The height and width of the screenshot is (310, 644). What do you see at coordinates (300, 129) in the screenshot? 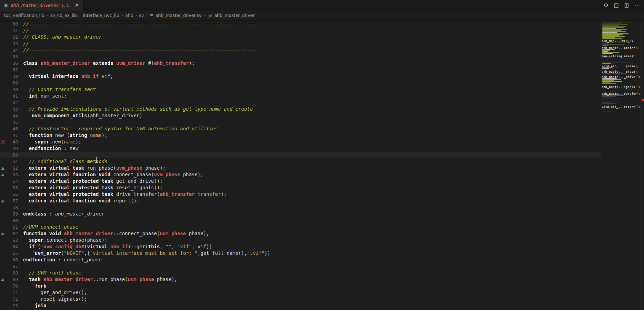
I see `code-line: 46 // Constructor - required syntax for …` at bounding box center [300, 129].